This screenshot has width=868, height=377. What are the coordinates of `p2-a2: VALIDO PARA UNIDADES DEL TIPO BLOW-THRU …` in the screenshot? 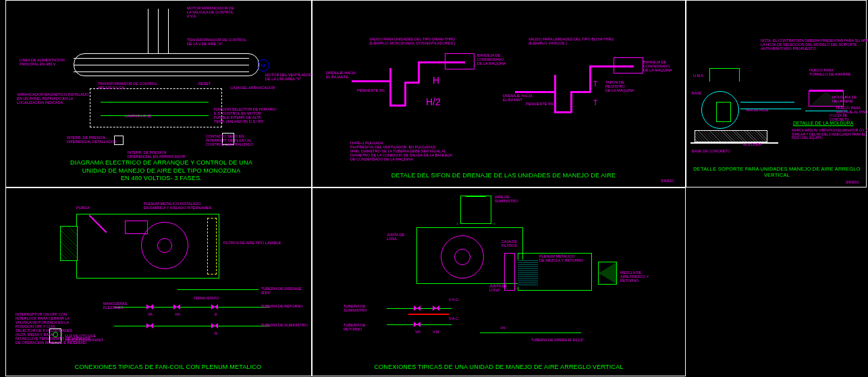 It's located at (571, 41).